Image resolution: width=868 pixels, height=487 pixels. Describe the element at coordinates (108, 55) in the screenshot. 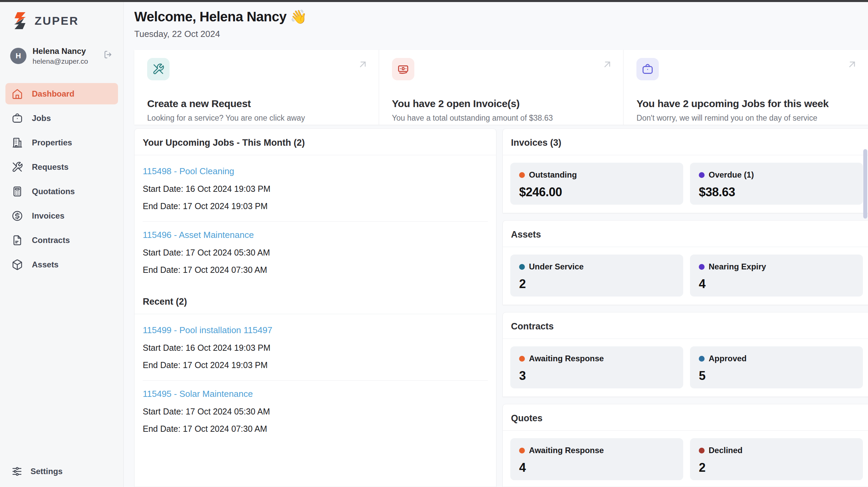

I see `logout-icon` at that location.